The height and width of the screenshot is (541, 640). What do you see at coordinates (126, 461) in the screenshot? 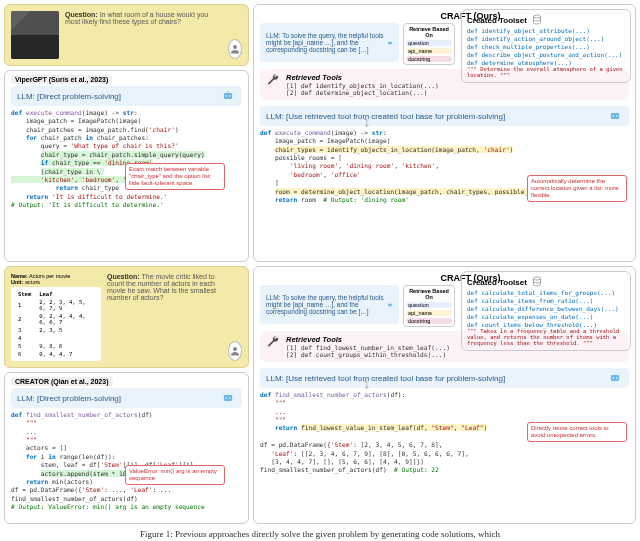
I see `creator-code: def find_smallest_number_of_actors(df) "…` at bounding box center [126, 461].